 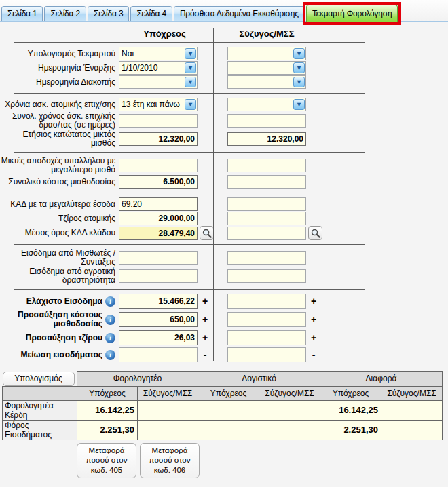 I want to click on tab-prostheta-dedomena: Πρόσθετα Δεδομένα Εκκαθάρισης, so click(x=239, y=14).